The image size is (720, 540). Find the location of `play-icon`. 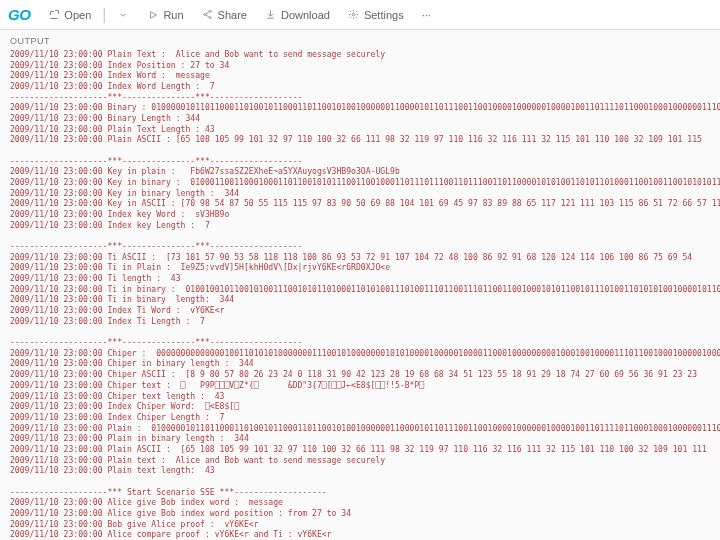

play-icon is located at coordinates (153, 15).